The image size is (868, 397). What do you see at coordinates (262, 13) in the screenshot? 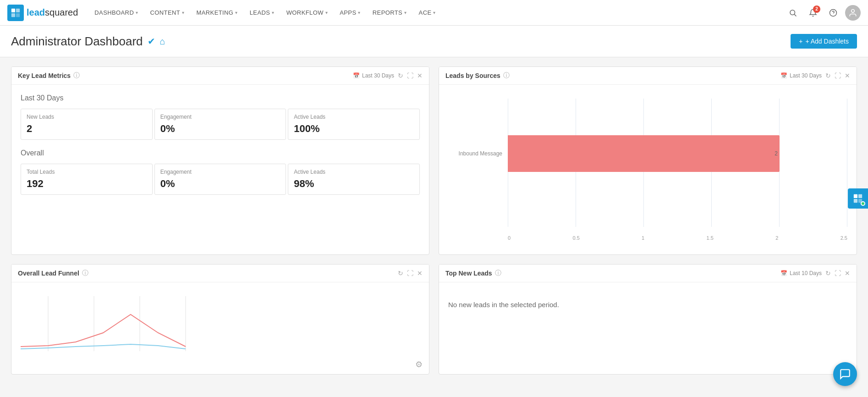
I see `nav-item-leads: LEADS ▾` at bounding box center [262, 13].